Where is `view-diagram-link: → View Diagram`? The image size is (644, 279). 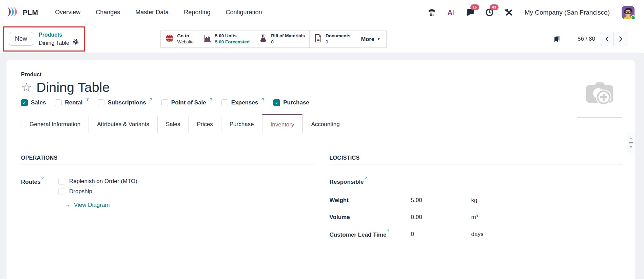
view-diagram-link: → View Diagram is located at coordinates (101, 205).